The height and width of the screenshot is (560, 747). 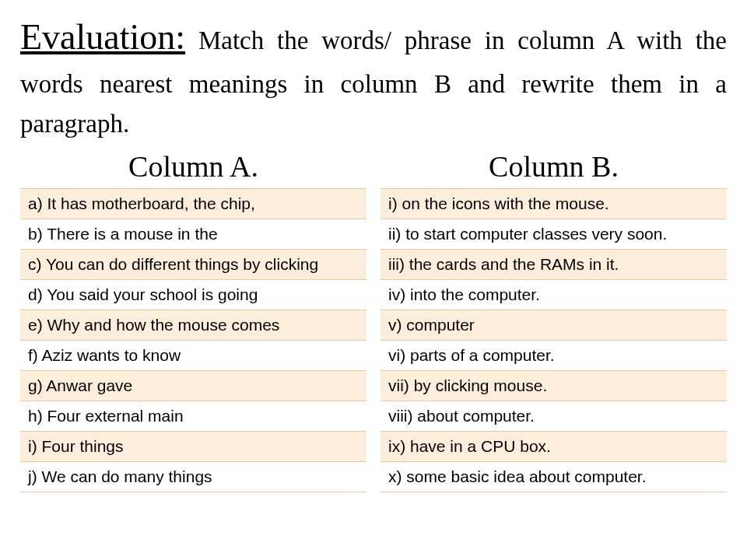 What do you see at coordinates (554, 386) in the screenshot?
I see `list-item: vii) by clicking mouse.` at bounding box center [554, 386].